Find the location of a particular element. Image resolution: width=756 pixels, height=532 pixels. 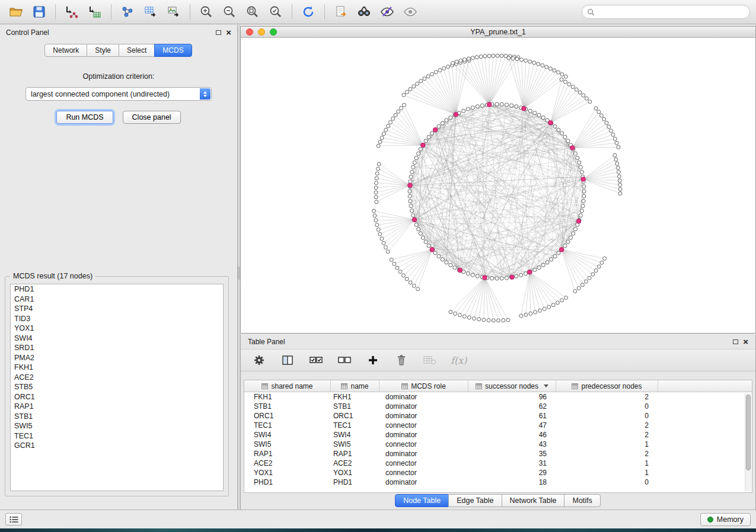

search-input is located at coordinates (671, 12).